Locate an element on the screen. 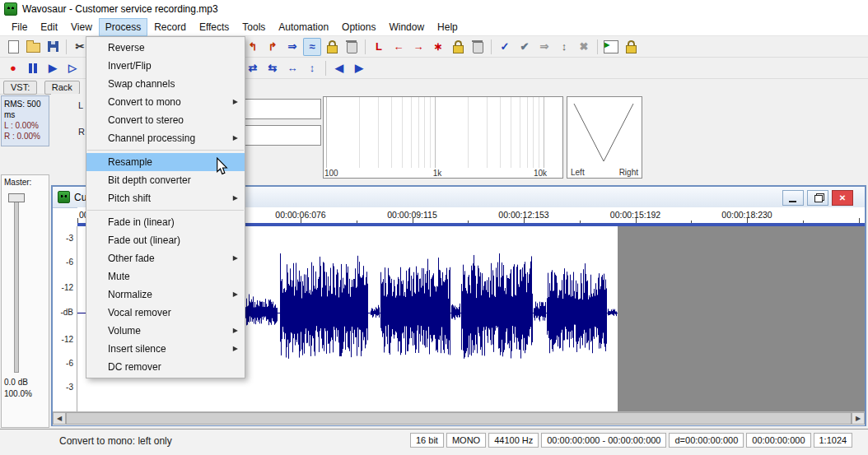 The height and width of the screenshot is (455, 868). zoom-all-button: ↔ is located at coordinates (292, 68).